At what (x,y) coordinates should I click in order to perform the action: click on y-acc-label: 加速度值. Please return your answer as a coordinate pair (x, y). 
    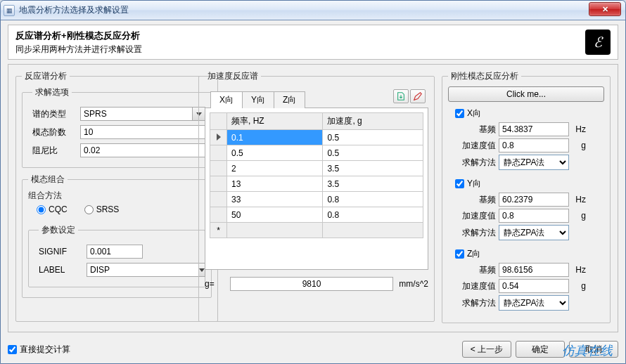
    Looking at the image, I should click on (477, 216).